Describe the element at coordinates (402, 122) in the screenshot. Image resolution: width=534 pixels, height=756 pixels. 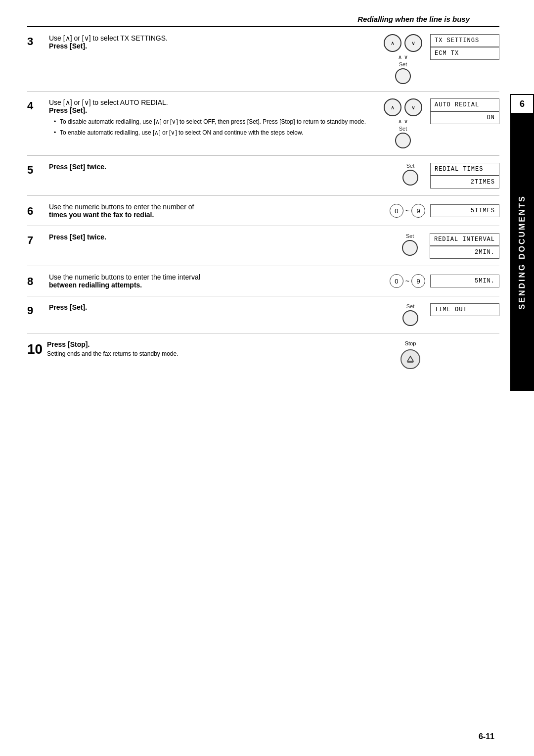
I see `arrow-label-4: ∧ ∨` at that location.